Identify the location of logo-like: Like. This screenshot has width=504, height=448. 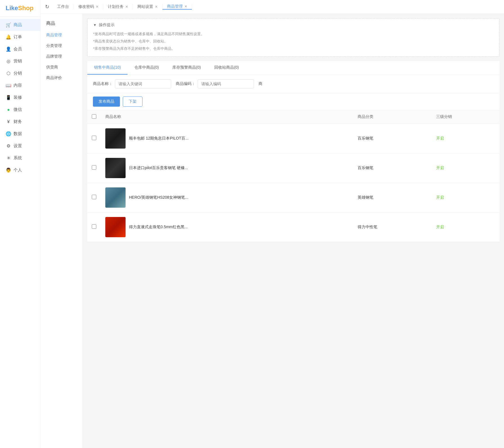
(12, 8).